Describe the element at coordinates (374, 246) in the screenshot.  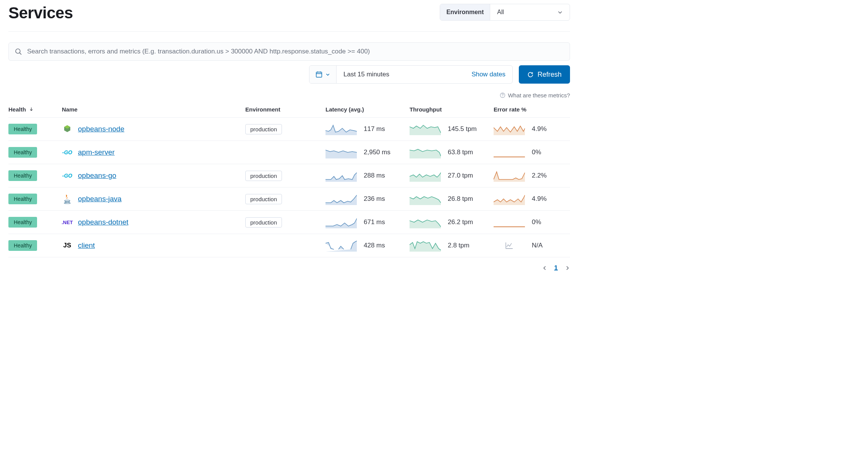
I see `latency-value: 428 ms` at that location.